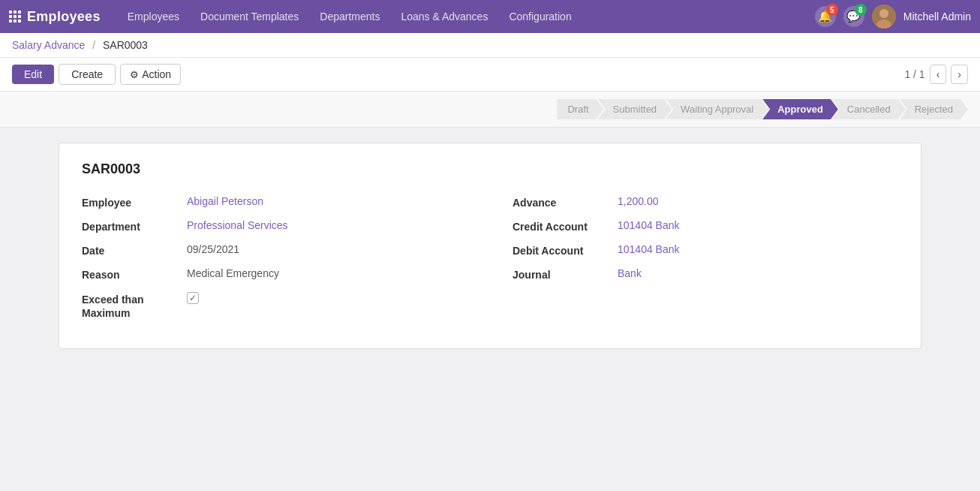 The image size is (980, 491). Describe the element at coordinates (490, 110) in the screenshot. I see `status-bar: Draft Submitted Waiting Approval Approve…` at that location.